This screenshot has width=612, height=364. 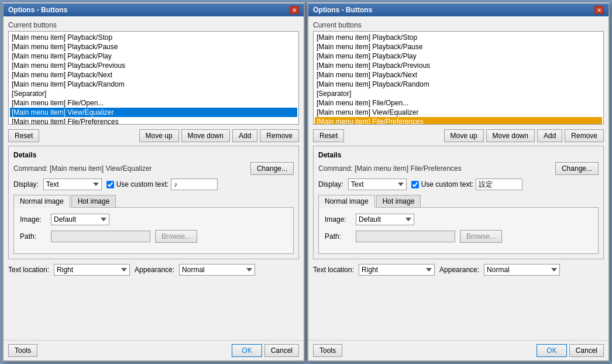 I want to click on details-label-left: Details, so click(x=153, y=155).